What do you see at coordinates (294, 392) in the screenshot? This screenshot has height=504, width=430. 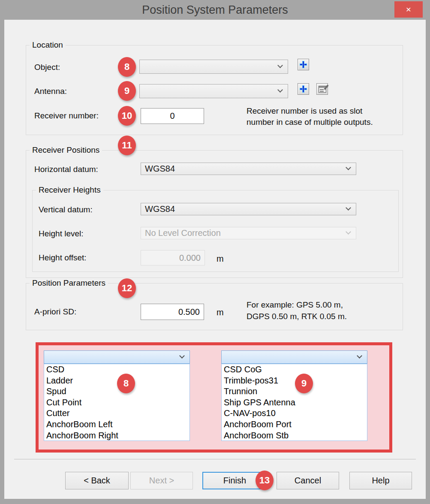 I see `list-item: Trunnion` at bounding box center [294, 392].